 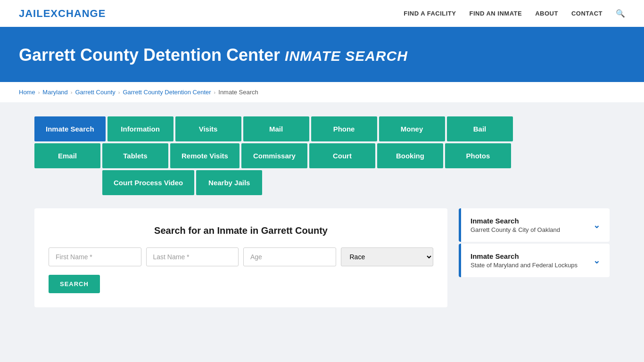 I want to click on race-select: Race White Black Hispanic Asian Other, so click(x=388, y=257).